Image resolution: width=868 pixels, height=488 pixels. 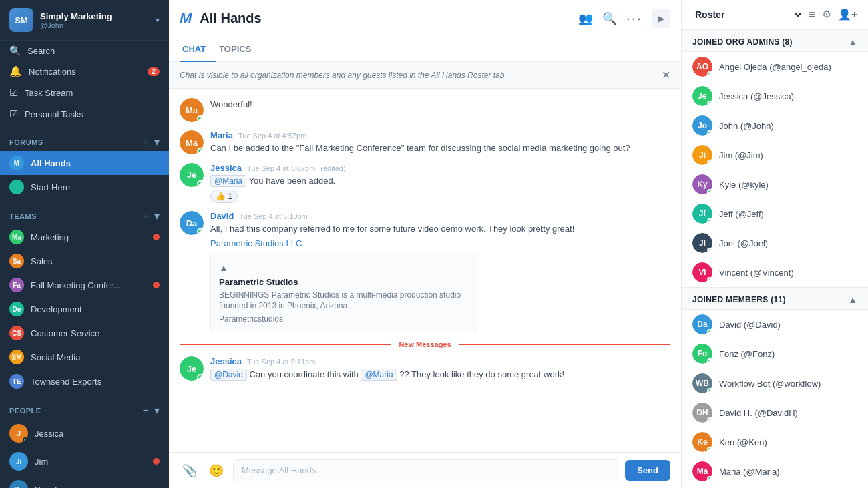 What do you see at coordinates (21, 20) in the screenshot?
I see `org-avatar: SM` at bounding box center [21, 20].